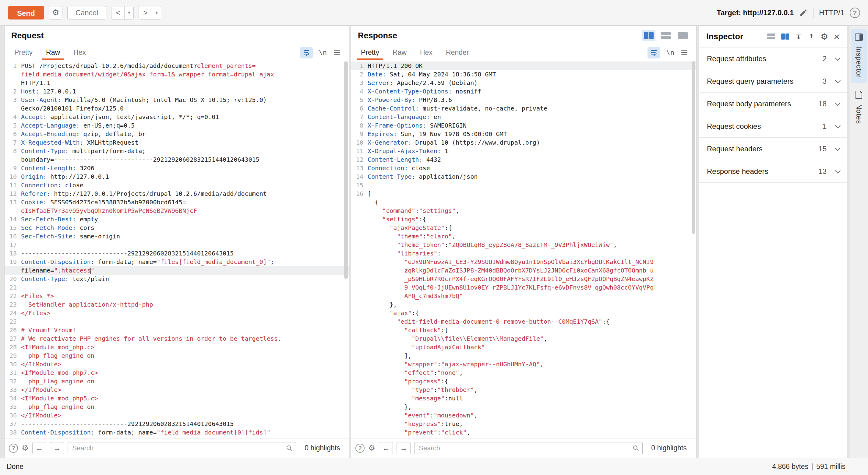 This screenshot has height=475, width=868. Describe the element at coordinates (87, 13) in the screenshot. I see `cancel-button: Cancel` at that location.